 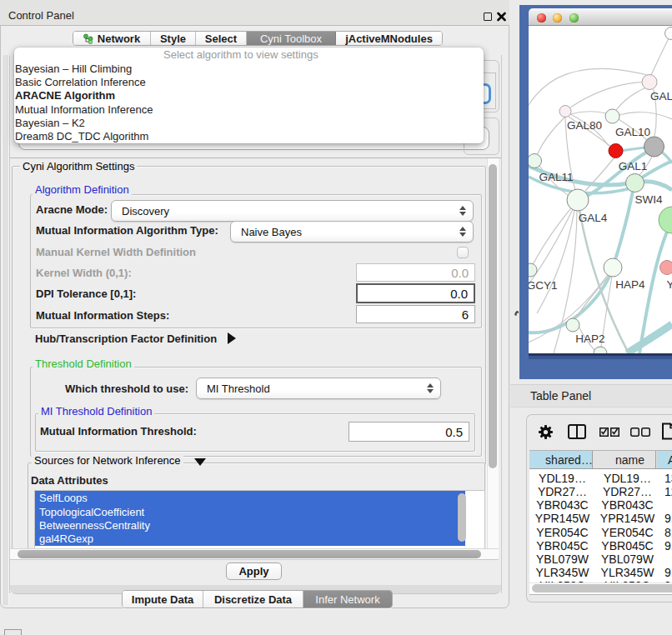 What do you see at coordinates (633, 132) in the screenshot?
I see `svg-text: GAL10` at bounding box center [633, 132].